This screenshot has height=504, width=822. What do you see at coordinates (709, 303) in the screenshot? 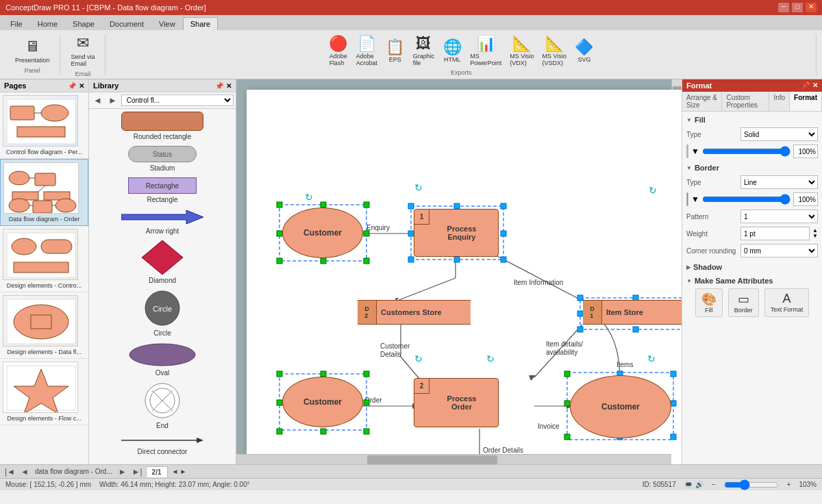
I see `make-same-fill-btn: 🎨 Fill` at bounding box center [709, 303].